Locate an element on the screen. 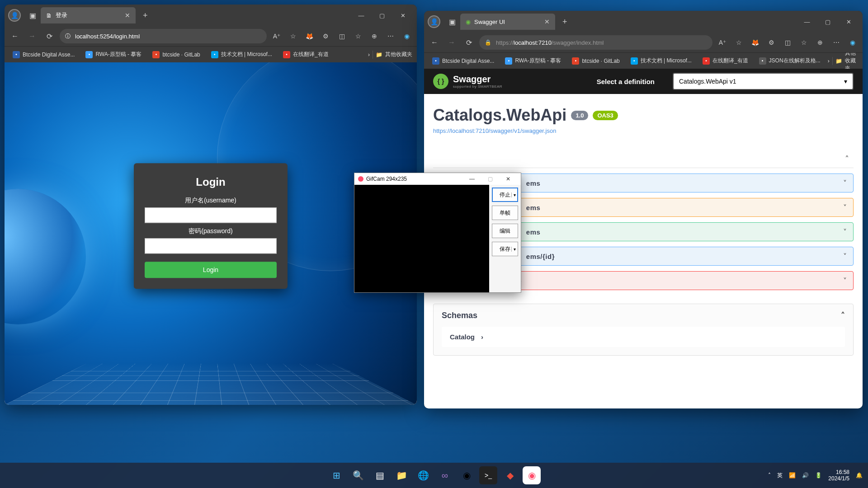 The image size is (868, 488). definition-select-label: Select a definition is located at coordinates (626, 81).